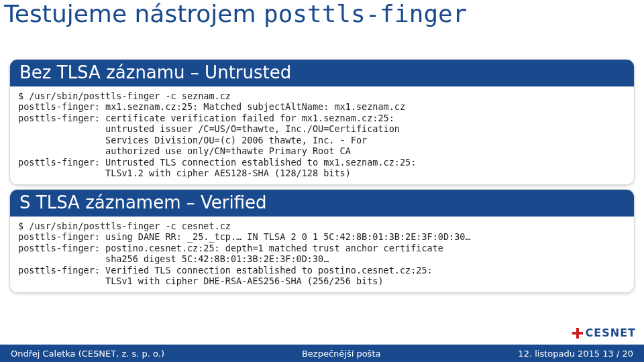  Describe the element at coordinates (322, 73) in the screenshot. I see `block-untrusted-heading: Bez TLSA záznamu – Untrusted` at that location.